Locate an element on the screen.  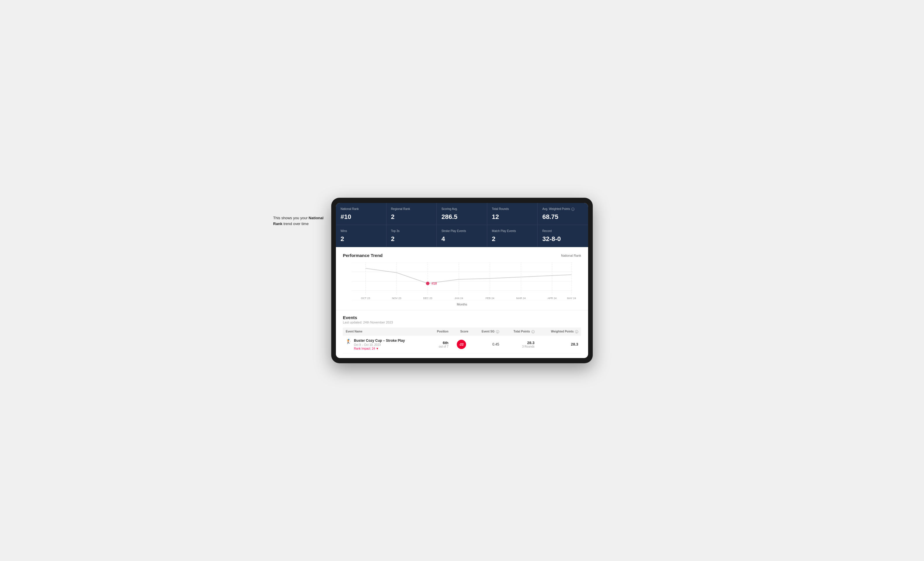
event-score-cell: -22 is located at coordinates (461, 345).